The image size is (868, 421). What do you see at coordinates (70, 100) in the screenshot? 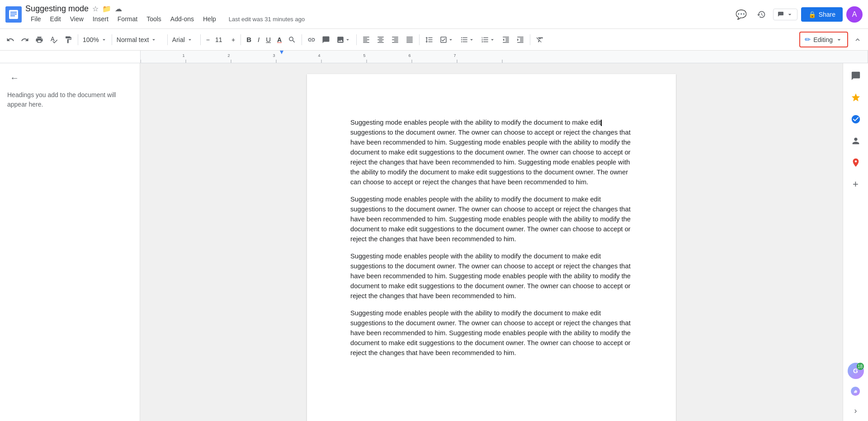
I see `sidebar-hint: Headings you add to the document will ap…` at bounding box center [70, 100].